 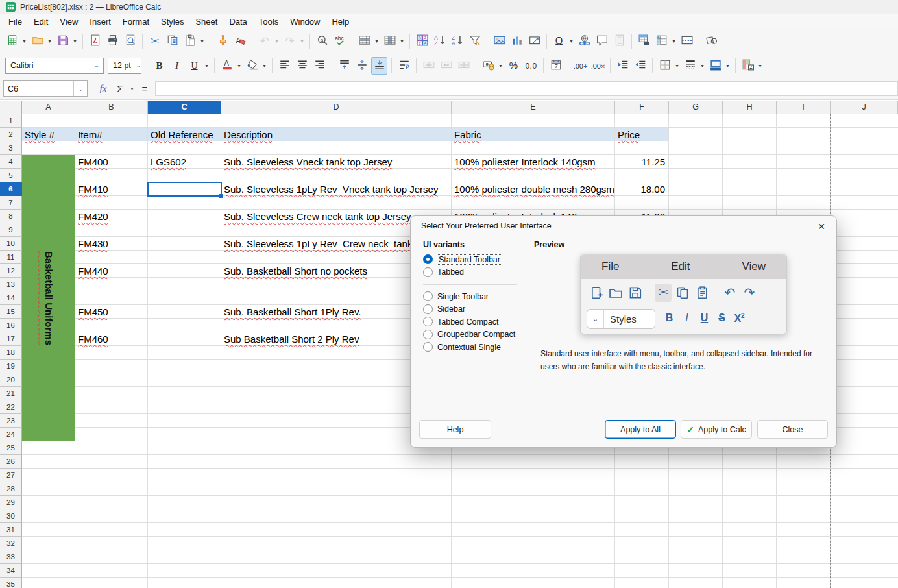 What do you see at coordinates (305, 22) in the screenshot?
I see `menu-window: Window` at bounding box center [305, 22].